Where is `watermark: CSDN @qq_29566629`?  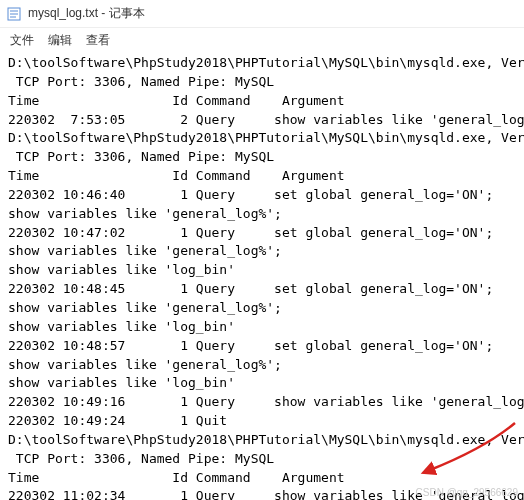 watermark: CSDN @qq_29566629 is located at coordinates (467, 492).